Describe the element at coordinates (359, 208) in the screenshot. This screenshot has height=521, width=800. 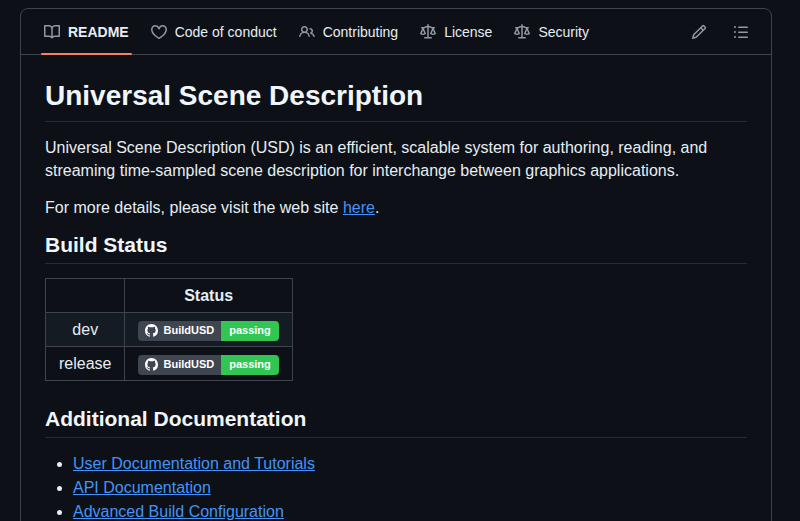
I see `website-link: here` at that location.